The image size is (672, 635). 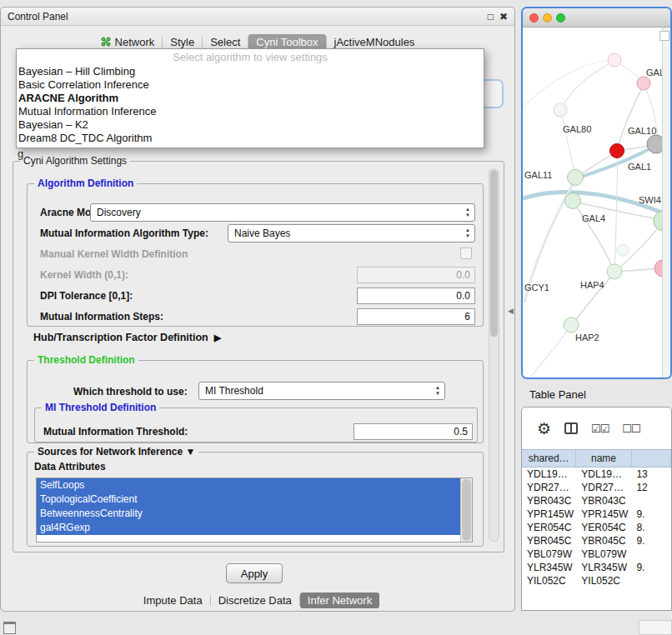 I want to click on network-window-titlebar, so click(x=597, y=18).